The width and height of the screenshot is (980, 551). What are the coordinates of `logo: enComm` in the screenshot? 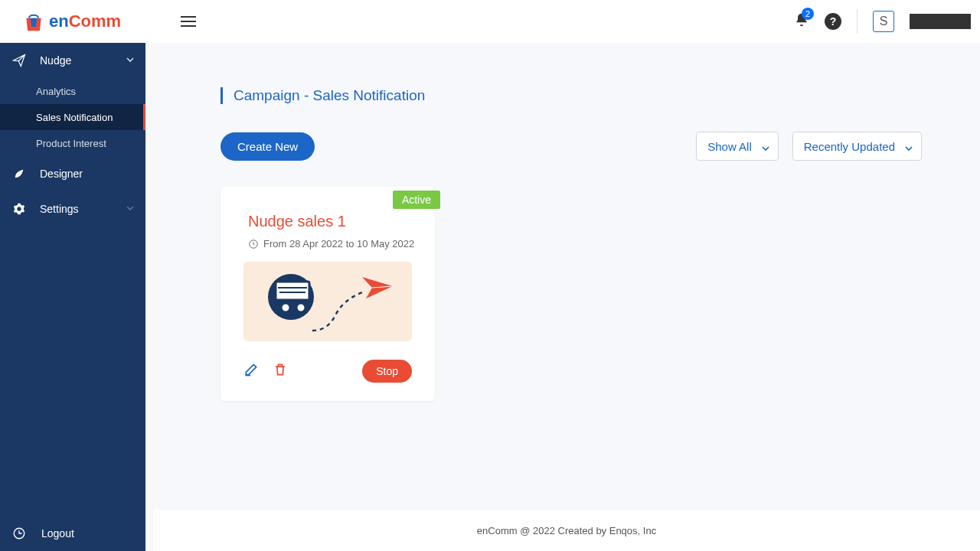 It's located at (78, 21).